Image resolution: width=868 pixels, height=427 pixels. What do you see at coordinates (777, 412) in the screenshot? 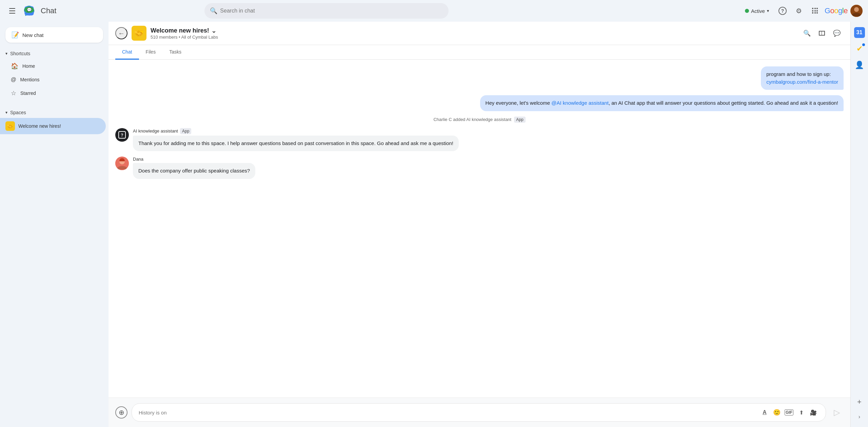
I see `emoji-button: 🙂` at bounding box center [777, 412].